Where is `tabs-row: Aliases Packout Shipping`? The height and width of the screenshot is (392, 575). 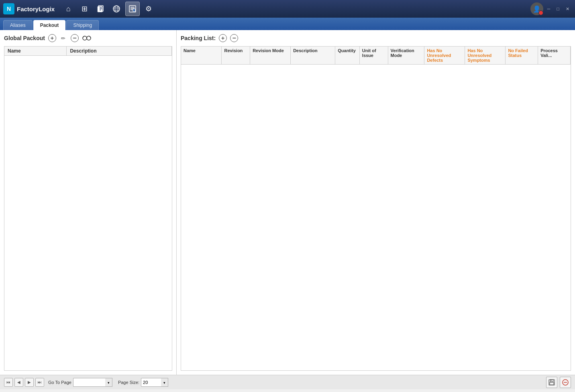 tabs-row: Aliases Packout Shipping is located at coordinates (288, 24).